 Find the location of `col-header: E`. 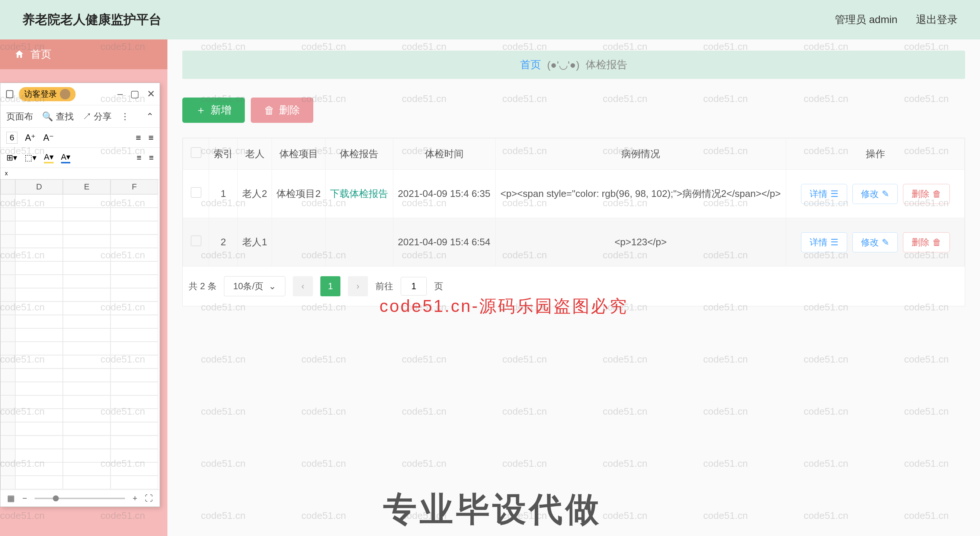

col-header: E is located at coordinates (87, 187).